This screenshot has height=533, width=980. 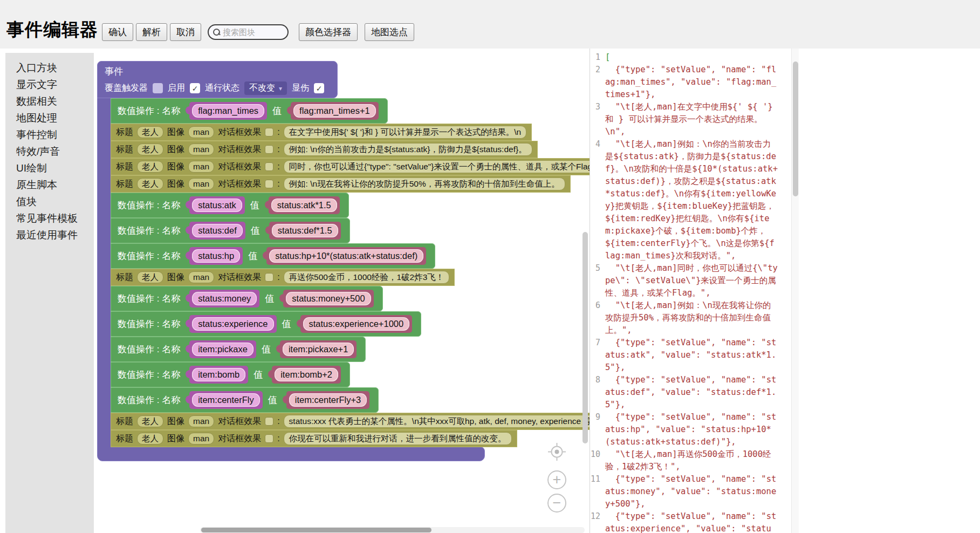 I want to click on value-pill: status:experience+1000, so click(x=357, y=324).